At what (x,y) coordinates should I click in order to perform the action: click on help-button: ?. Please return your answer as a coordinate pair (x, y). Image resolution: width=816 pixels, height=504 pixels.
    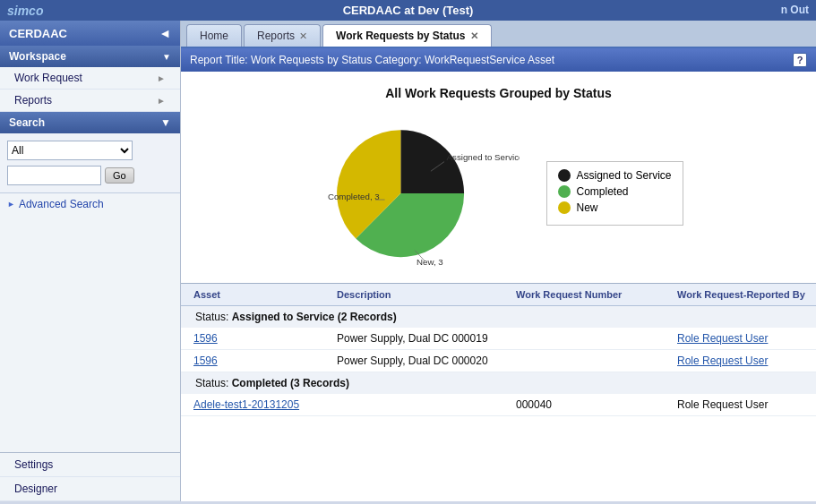
    Looking at the image, I should click on (800, 60).